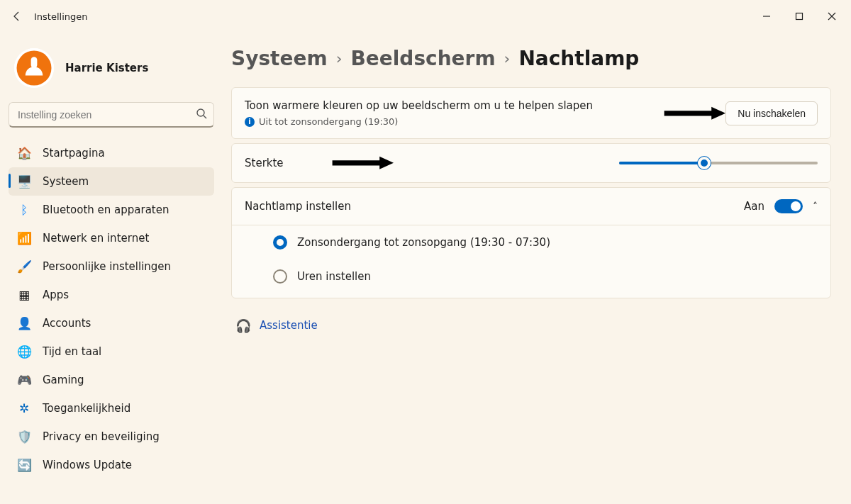  What do you see at coordinates (106, 68) in the screenshot?
I see `profile-name: Harrie Kisters` at bounding box center [106, 68].